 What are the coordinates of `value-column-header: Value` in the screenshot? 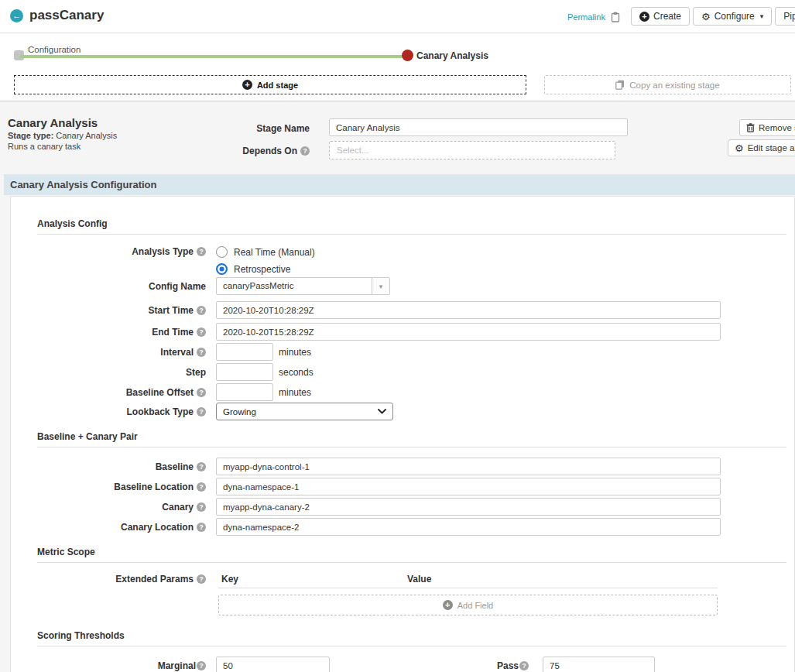 It's located at (420, 579).